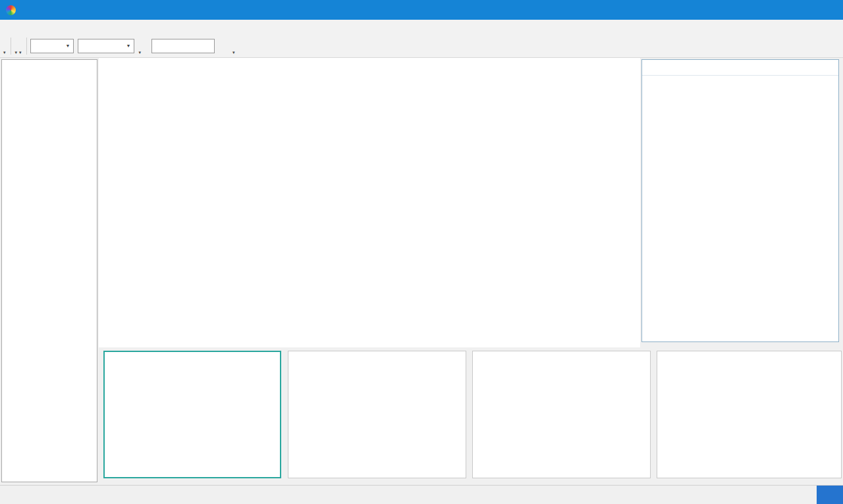  I want to click on scatter-chart-panel, so click(192, 415).